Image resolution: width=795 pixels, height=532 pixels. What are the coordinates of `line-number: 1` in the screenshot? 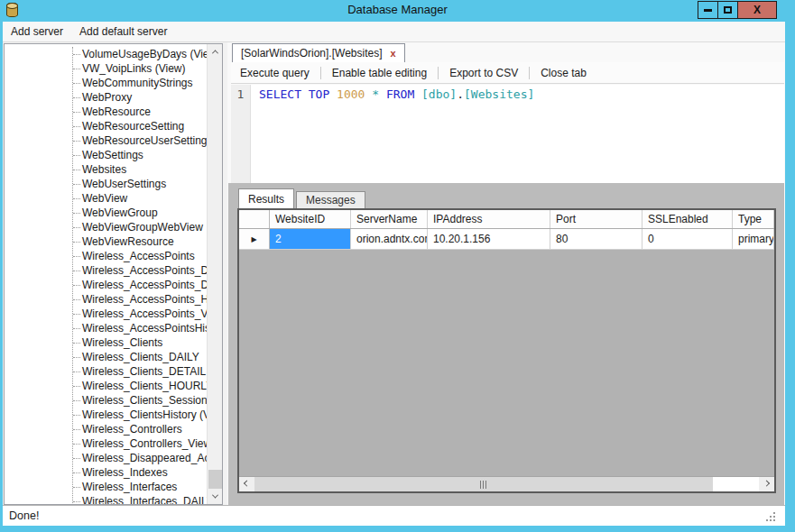 It's located at (241, 94).